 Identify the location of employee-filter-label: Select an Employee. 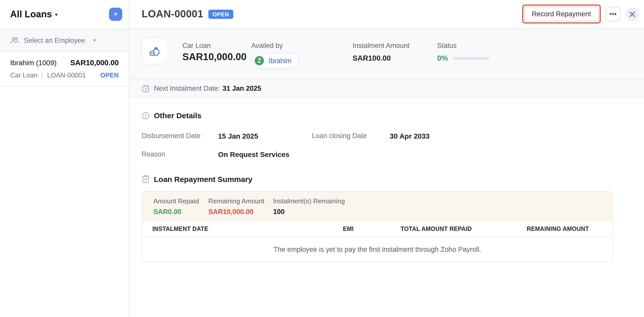
(55, 40).